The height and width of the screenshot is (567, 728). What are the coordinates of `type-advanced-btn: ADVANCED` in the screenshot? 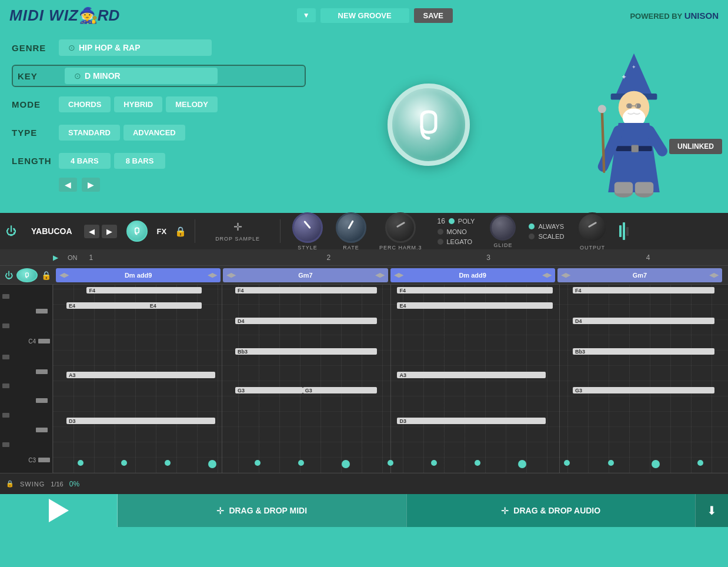 It's located at (154, 133).